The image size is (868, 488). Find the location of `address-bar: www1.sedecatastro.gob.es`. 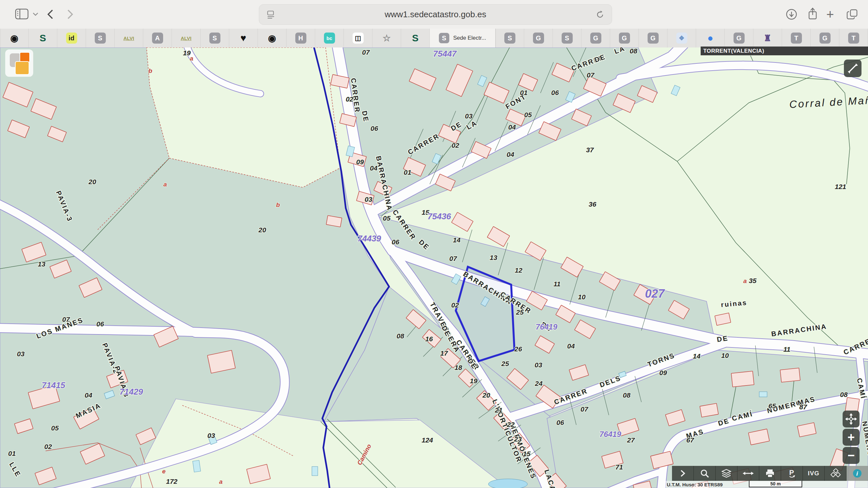

address-bar: www1.sedecatastro.gob.es is located at coordinates (435, 14).